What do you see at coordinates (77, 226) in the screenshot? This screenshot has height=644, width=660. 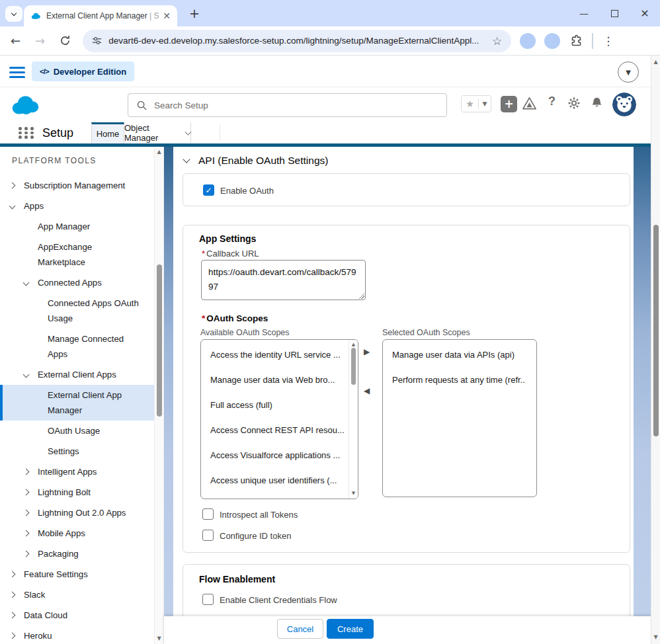 I see `sidebar-item-app-manager: App Manager` at bounding box center [77, 226].